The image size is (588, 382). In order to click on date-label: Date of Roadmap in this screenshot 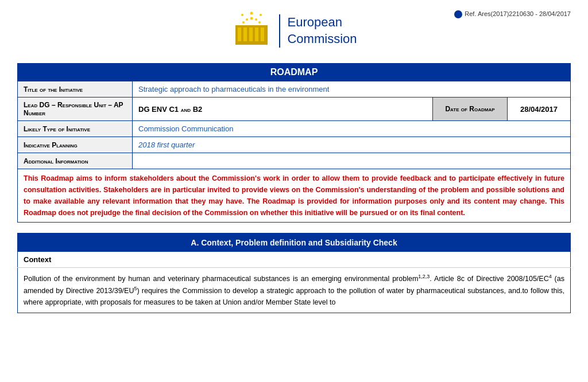, I will do `click(470, 109)`.